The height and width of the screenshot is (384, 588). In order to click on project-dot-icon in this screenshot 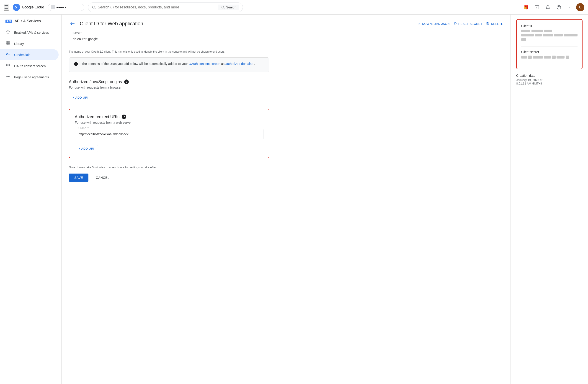, I will do `click(53, 7)`.